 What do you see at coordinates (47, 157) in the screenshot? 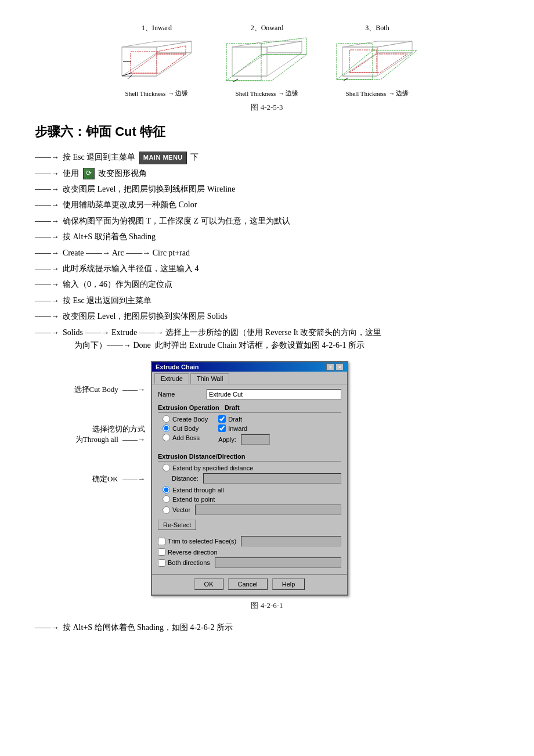
I see `arrow-1: ——→` at bounding box center [47, 157].